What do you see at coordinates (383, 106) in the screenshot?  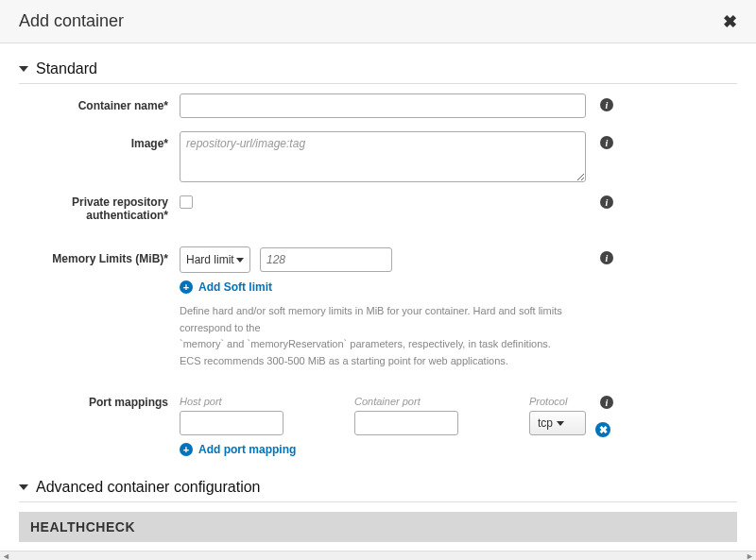 I see `container-name-input` at bounding box center [383, 106].